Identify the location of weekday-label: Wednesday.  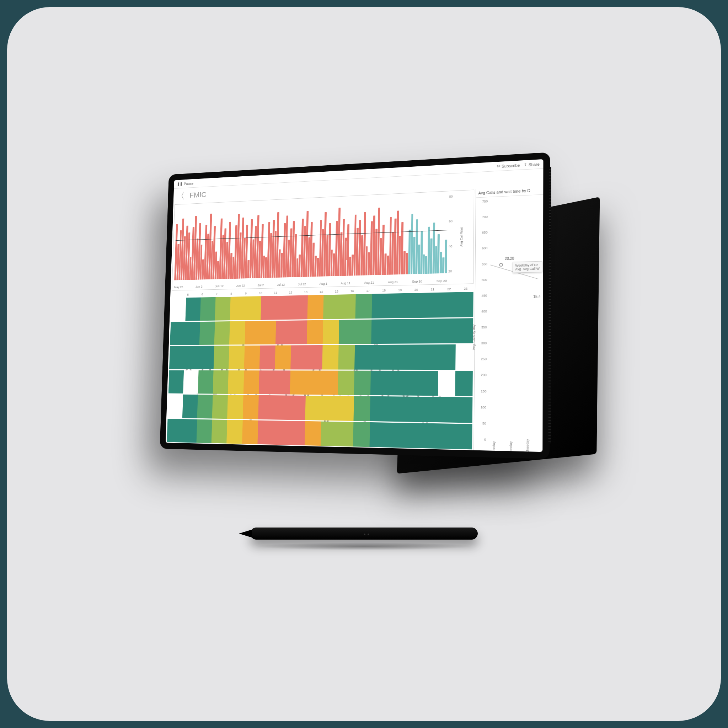
(528, 445).